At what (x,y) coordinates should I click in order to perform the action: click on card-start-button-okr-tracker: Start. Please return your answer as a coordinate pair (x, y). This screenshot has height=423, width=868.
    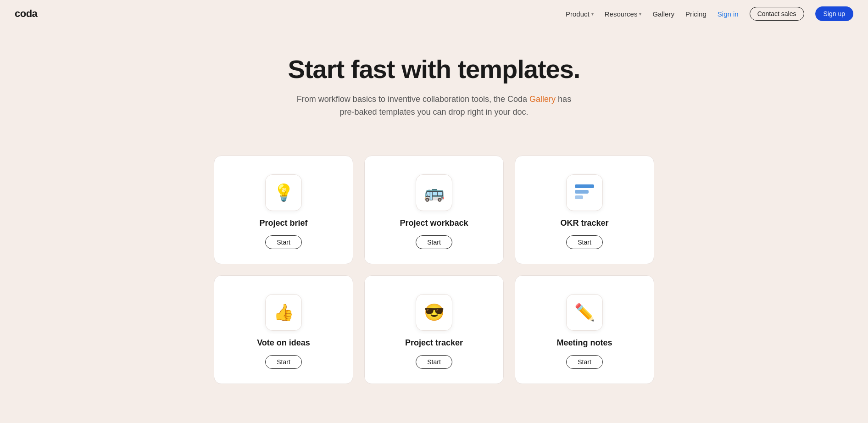
    Looking at the image, I should click on (584, 242).